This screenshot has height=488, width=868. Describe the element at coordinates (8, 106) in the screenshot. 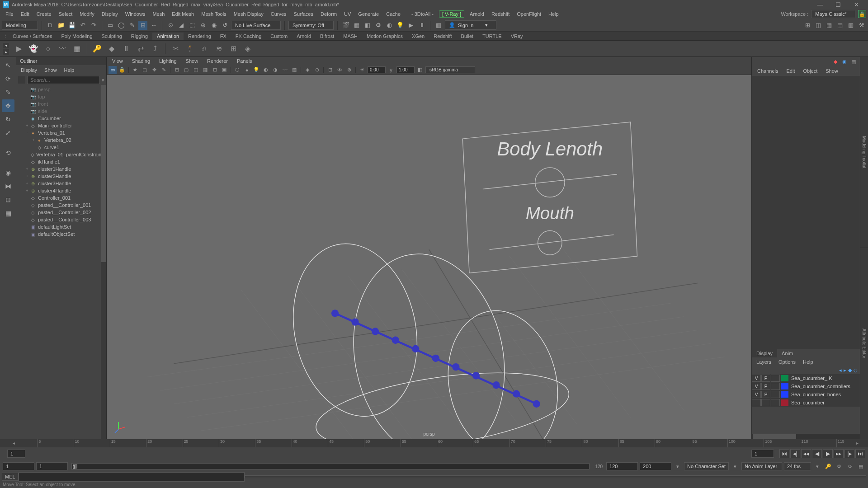

I see `move-tool: ✥` at that location.